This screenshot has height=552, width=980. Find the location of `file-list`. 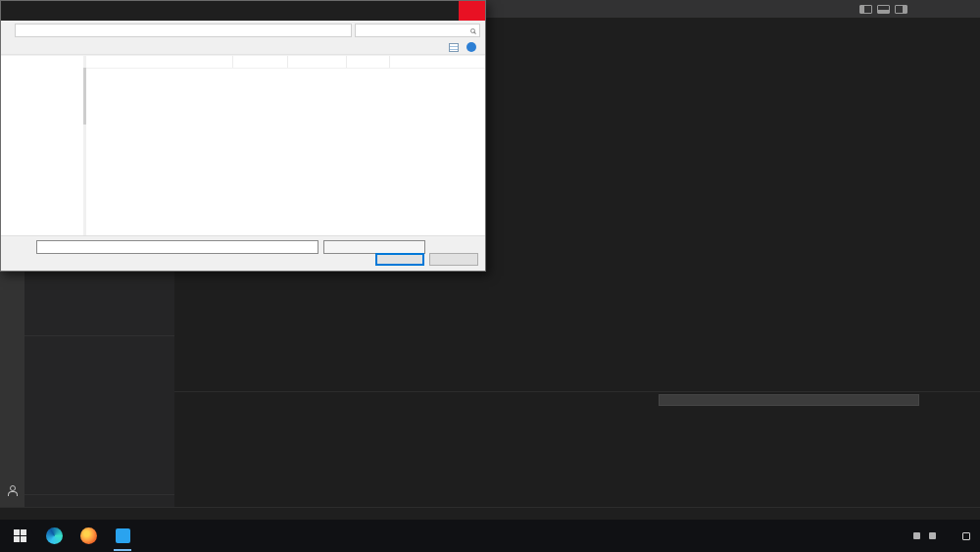

file-list is located at coordinates (286, 145).